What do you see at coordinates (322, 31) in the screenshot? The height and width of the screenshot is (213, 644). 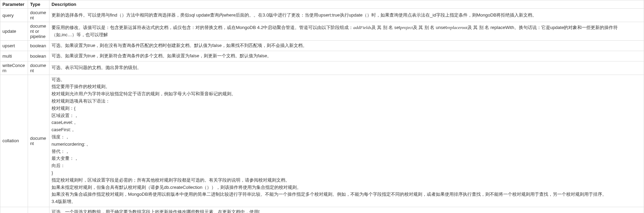 I see `table-row: update document or pipeline 要应用的修改。该值可以是…` at bounding box center [322, 31].